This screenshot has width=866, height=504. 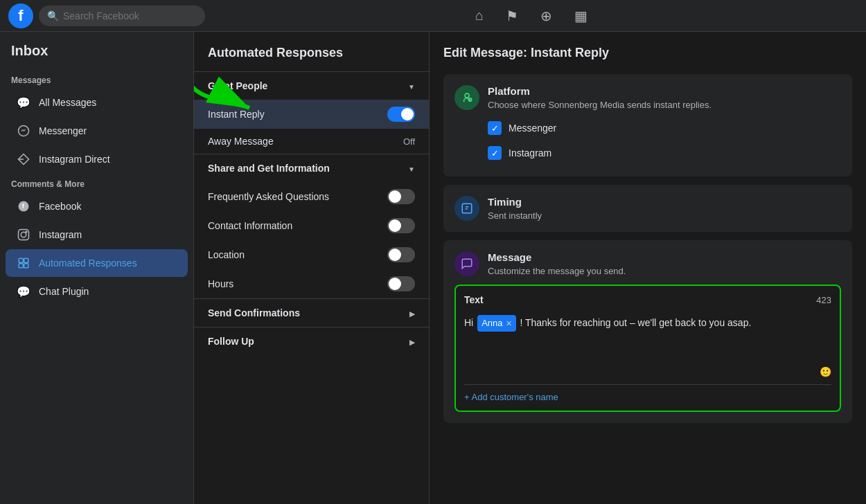 What do you see at coordinates (97, 131) in the screenshot?
I see `sidebar-item-messenger: Messenger` at bounding box center [97, 131].